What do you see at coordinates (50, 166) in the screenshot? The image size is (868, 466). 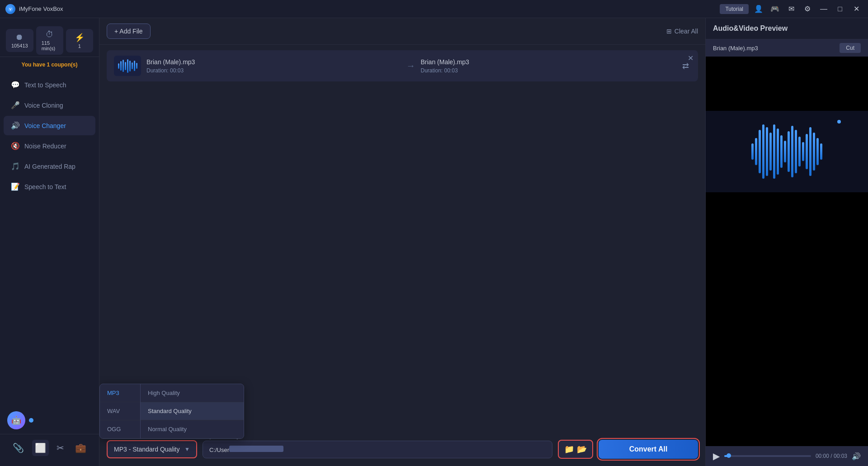 I see `sidebar-item-ai-rap: 🎵 AI Generated Rap` at bounding box center [50, 166].